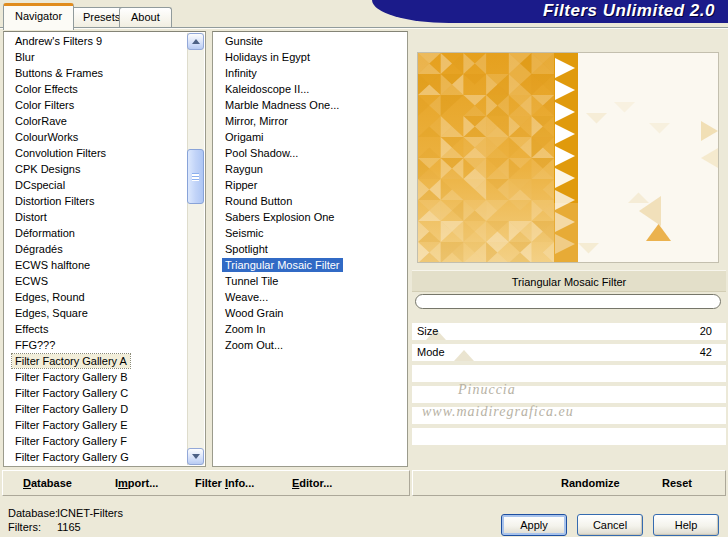 Image resolution: width=728 pixels, height=537 pixels. What do you see at coordinates (364, 28) in the screenshot?
I see `tab-divider` at bounding box center [364, 28].